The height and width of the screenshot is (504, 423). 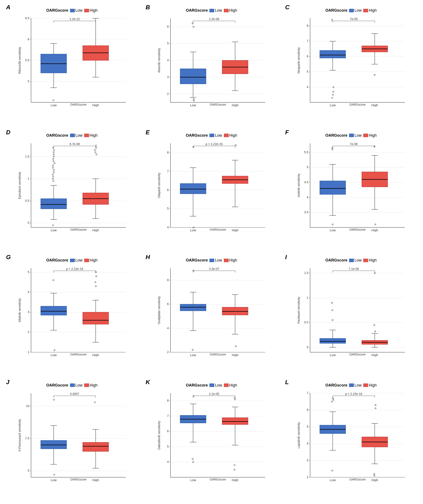 What do you see at coordinates (159, 435) in the screenshot?
I see `svg-text: Dabrafenib sensitivity` at bounding box center [159, 435].